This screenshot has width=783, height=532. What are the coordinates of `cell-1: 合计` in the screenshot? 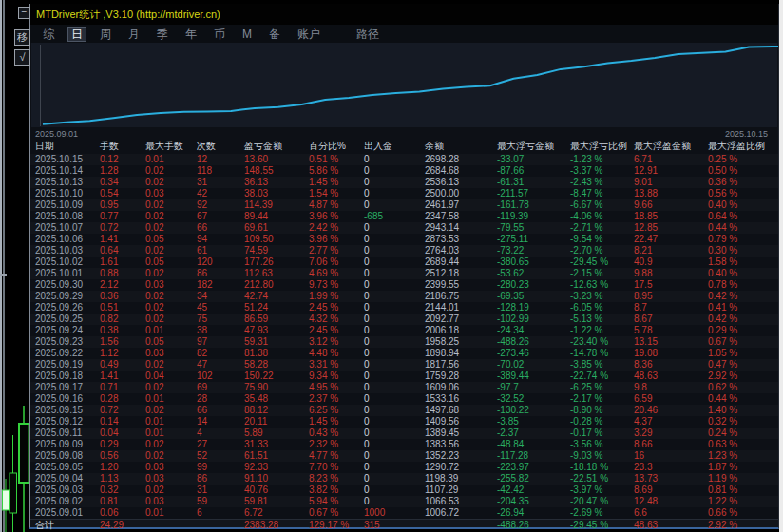 It's located at (45, 525).